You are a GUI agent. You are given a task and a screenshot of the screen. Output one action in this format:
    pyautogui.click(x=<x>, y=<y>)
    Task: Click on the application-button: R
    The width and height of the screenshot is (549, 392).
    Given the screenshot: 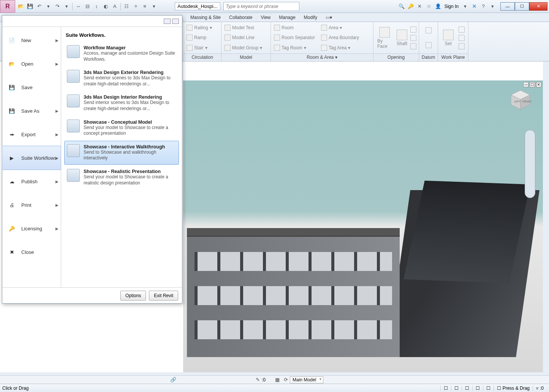 What is the action you would take?
    pyautogui.click(x=8, y=6)
    